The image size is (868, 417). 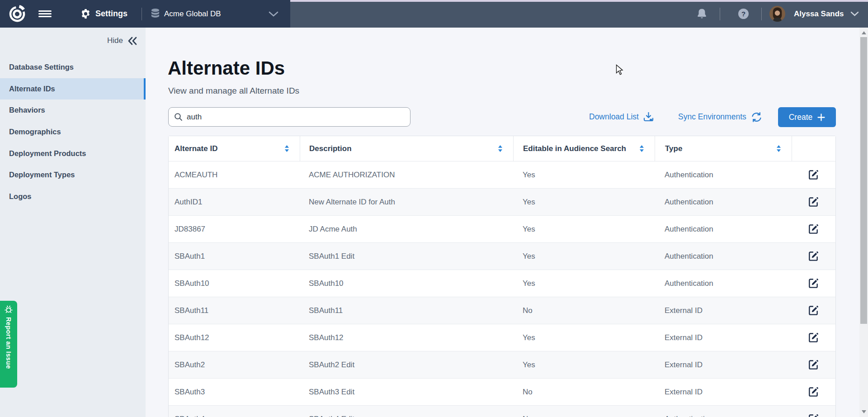 I want to click on sidebar-item-logos: Logos, so click(x=73, y=197).